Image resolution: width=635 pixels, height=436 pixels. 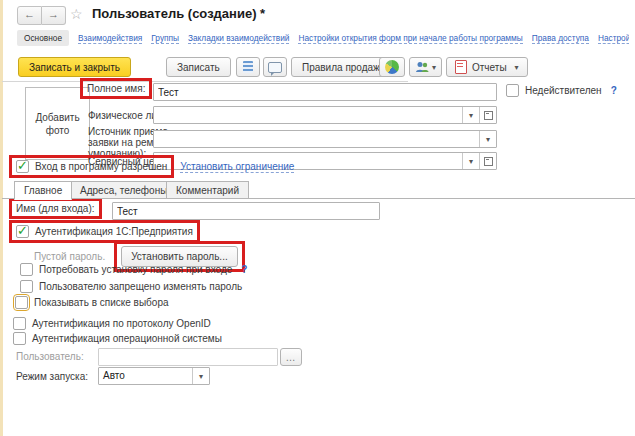 What do you see at coordinates (102, 302) in the screenshot?
I see `show-in-list-label: Показывать в списке выбора` at bounding box center [102, 302].